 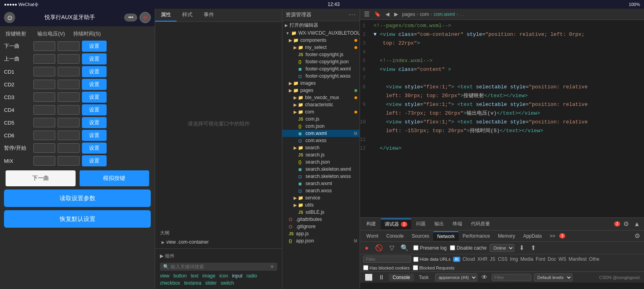 I want to click on tree-item-my_select: ▶ 📁 my_select, so click(x=321, y=47).